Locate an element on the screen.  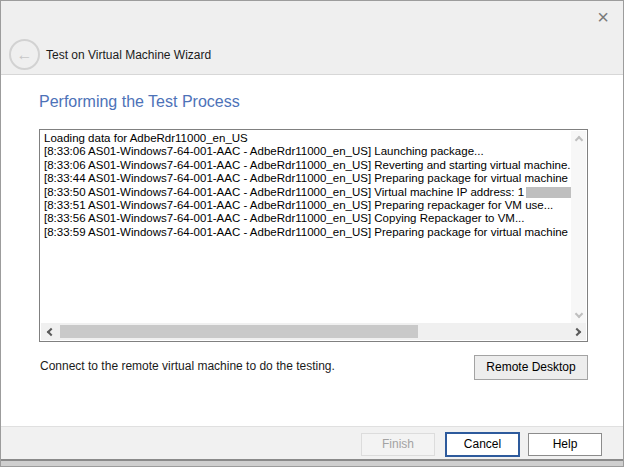
window-bottom-border is located at coordinates (312, 462).